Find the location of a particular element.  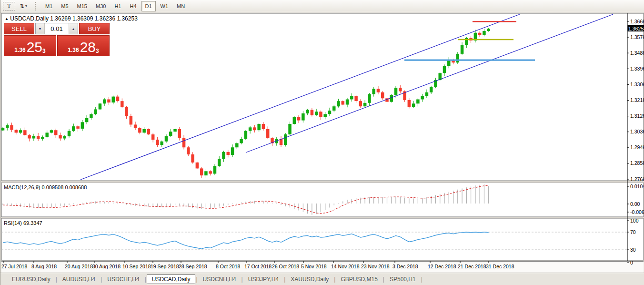

chart-ohlc-values: 1.36269 1.36309 1.36236 1.36253 is located at coordinates (94, 19).